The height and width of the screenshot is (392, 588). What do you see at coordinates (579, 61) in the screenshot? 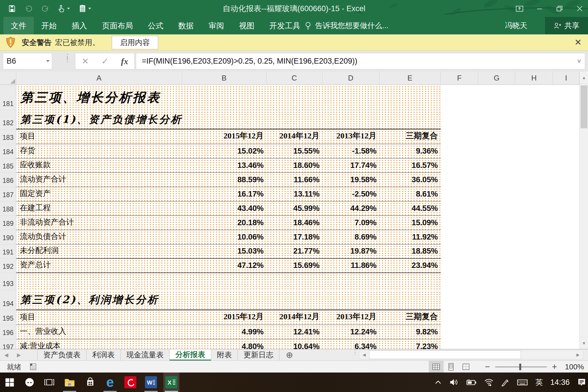
I see `formula-bar-expand-icon: ˅` at bounding box center [579, 61].